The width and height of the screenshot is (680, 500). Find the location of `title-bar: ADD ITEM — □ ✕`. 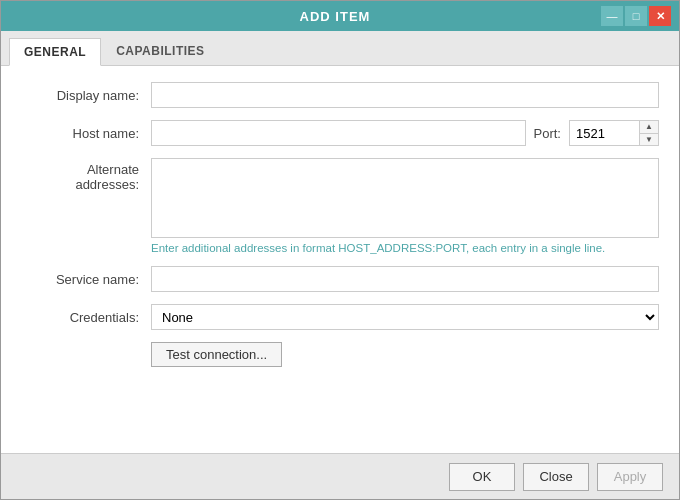

title-bar: ADD ITEM — □ ✕ is located at coordinates (340, 16).